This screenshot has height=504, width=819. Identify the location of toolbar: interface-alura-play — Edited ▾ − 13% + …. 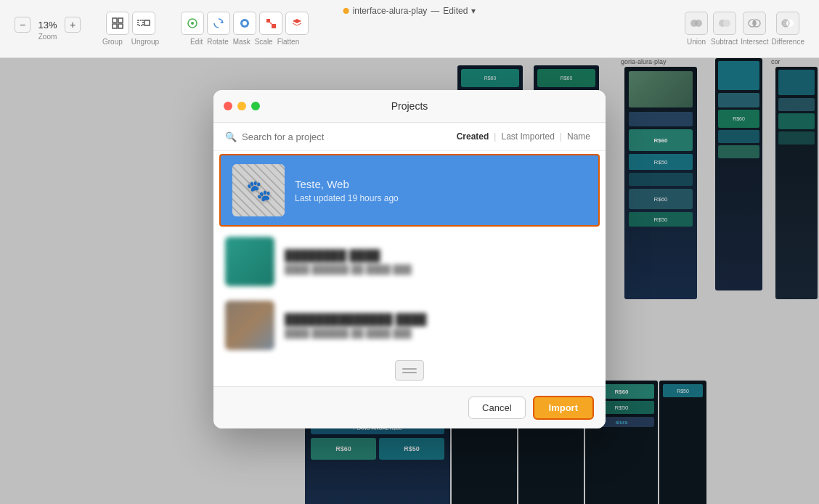
(410, 29).